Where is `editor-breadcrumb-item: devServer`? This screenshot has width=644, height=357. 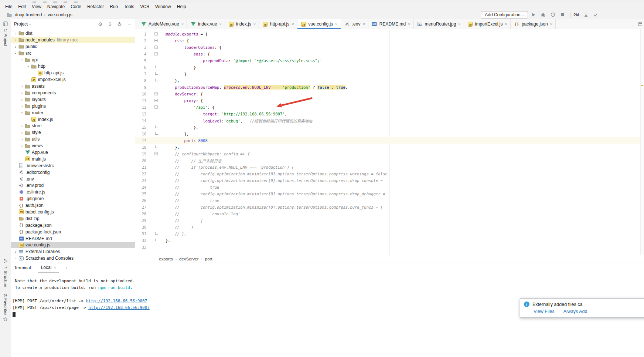
editor-breadcrumb-item: devServer is located at coordinates (189, 259).